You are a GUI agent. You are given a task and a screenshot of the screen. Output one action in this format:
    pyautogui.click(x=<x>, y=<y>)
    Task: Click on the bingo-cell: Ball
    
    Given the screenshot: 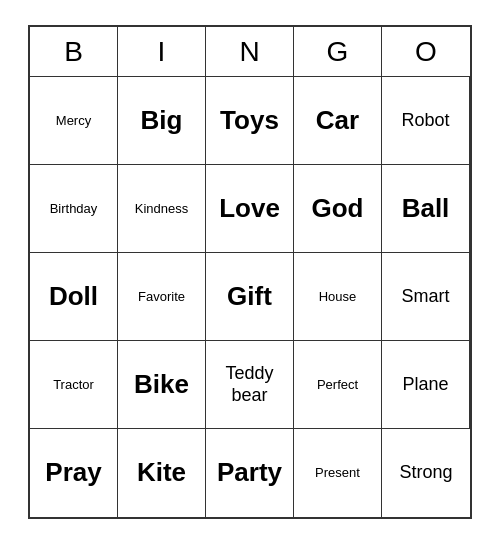 What is the action you would take?
    pyautogui.click(x=426, y=209)
    